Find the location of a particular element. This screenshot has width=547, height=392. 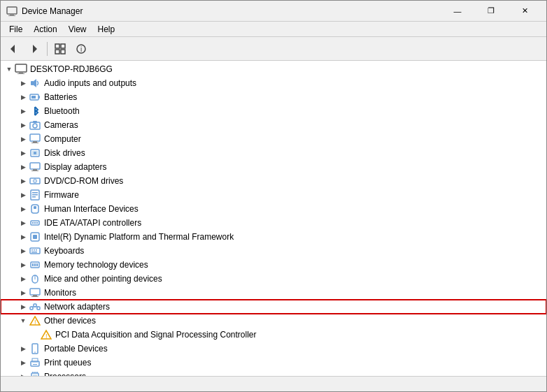

list-item: ▶ Human Interface Devices is located at coordinates (274, 209).